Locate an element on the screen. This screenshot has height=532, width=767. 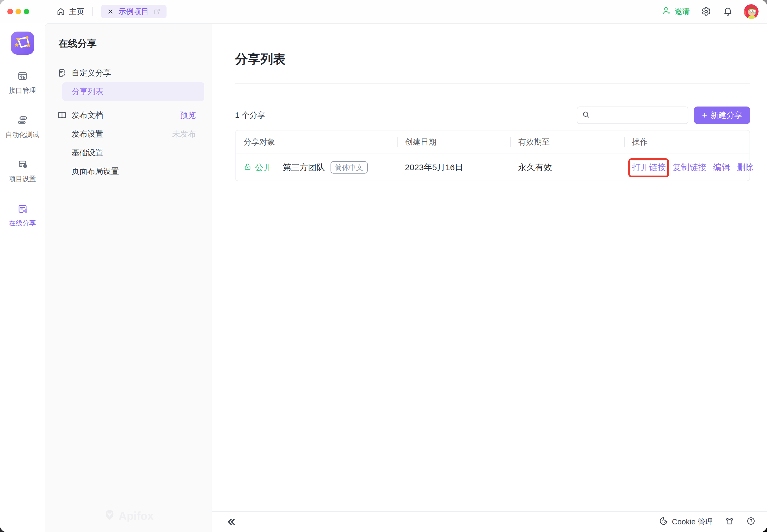
sidebar-item-label: 发布设置 is located at coordinates (87, 134).